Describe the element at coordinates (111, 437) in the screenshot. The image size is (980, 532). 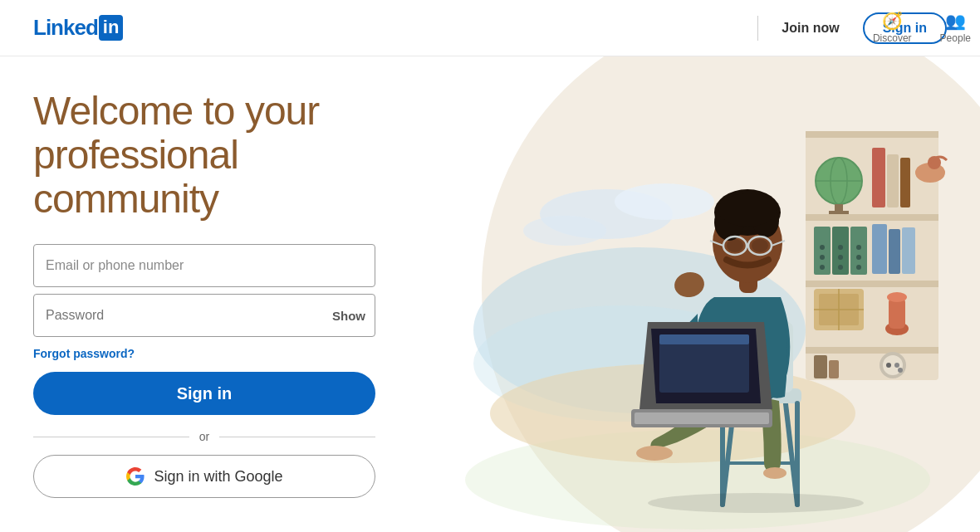
I see `or-line-left` at that location.